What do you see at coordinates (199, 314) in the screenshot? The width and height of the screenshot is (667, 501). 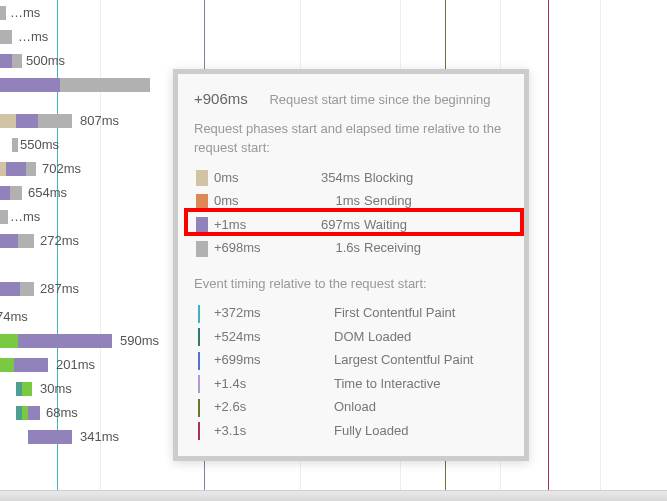 I see `fcp-swatch` at bounding box center [199, 314].